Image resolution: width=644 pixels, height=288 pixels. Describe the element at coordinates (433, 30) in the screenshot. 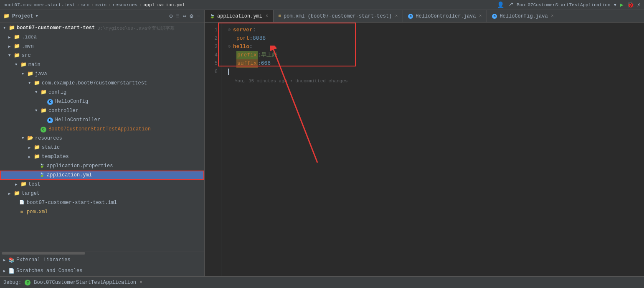

I see `code-line-1: ⊙ server:` at that location.